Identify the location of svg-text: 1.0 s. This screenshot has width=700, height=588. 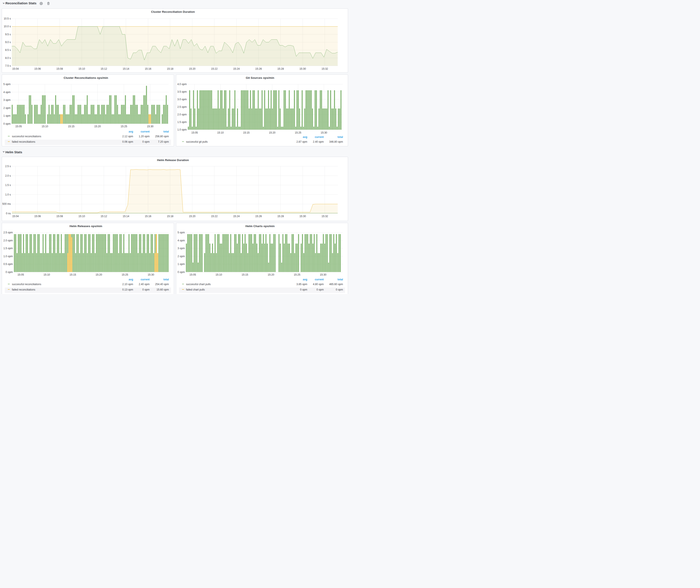
(8, 195).